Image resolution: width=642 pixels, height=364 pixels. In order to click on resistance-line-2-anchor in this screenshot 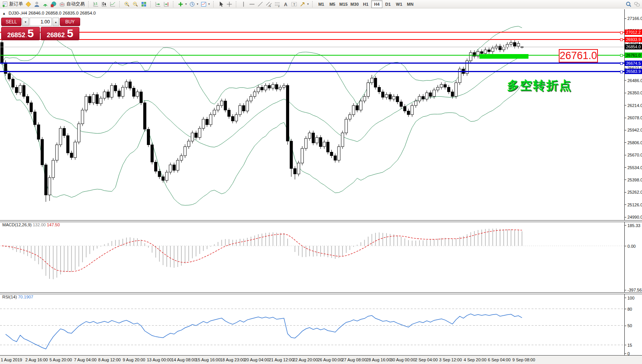, I will do `click(621, 40)`.